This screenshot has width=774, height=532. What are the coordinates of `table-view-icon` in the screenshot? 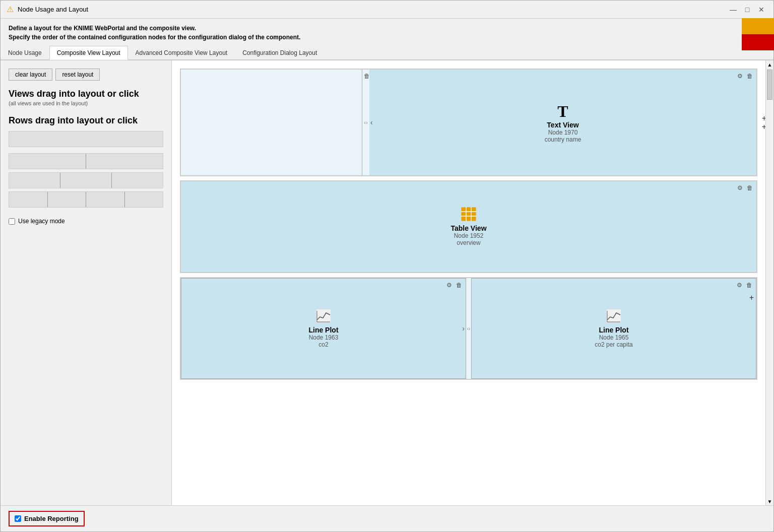 It's located at (469, 214).